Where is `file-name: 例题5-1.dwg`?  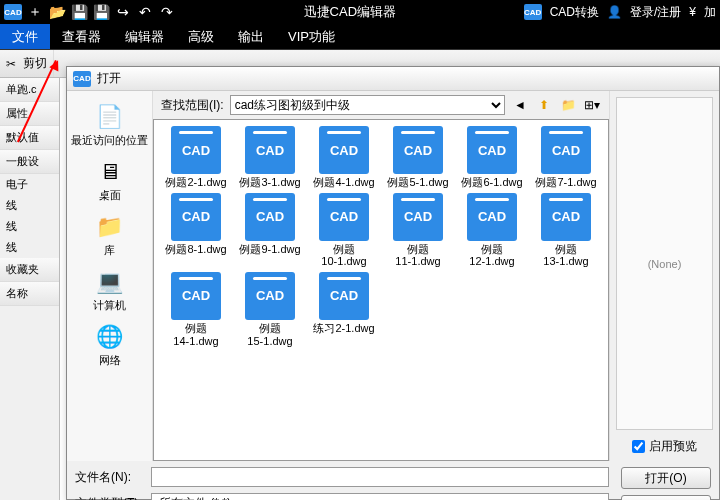
file-name: 例题5-1.dwg is located at coordinates (418, 182).